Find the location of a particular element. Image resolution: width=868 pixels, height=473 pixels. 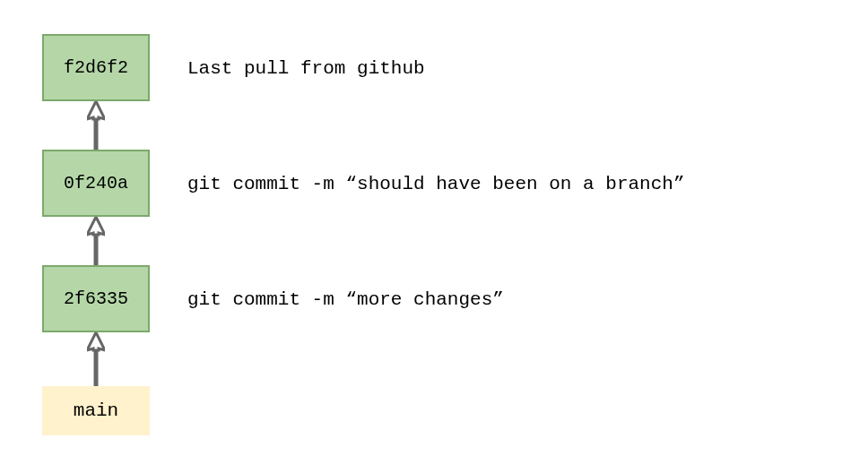

commit-node: 2f6335 is located at coordinates (96, 299).